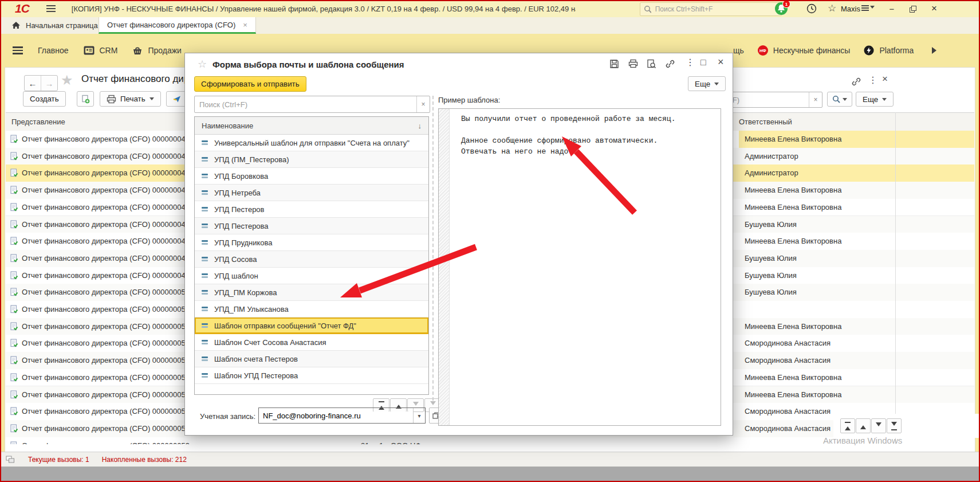  Describe the element at coordinates (131, 99) in the screenshot. I see `print-button: Печать` at that location.